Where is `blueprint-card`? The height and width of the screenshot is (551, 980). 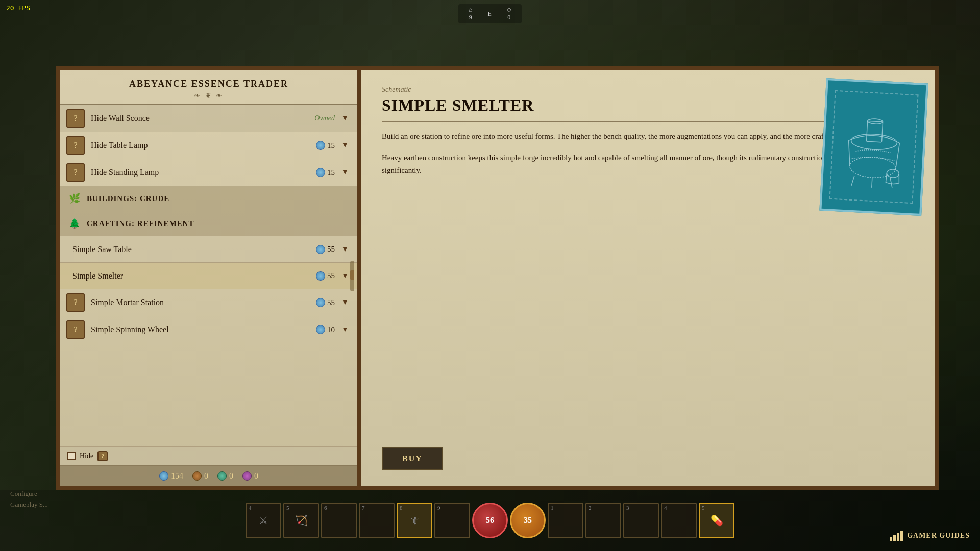
blueprint-card is located at coordinates (874, 147).